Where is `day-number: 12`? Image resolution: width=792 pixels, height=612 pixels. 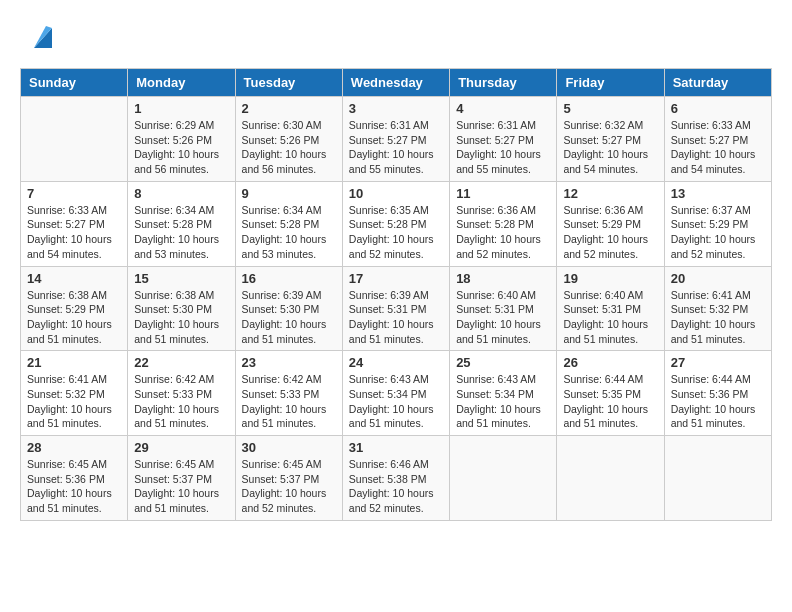 day-number: 12 is located at coordinates (610, 194).